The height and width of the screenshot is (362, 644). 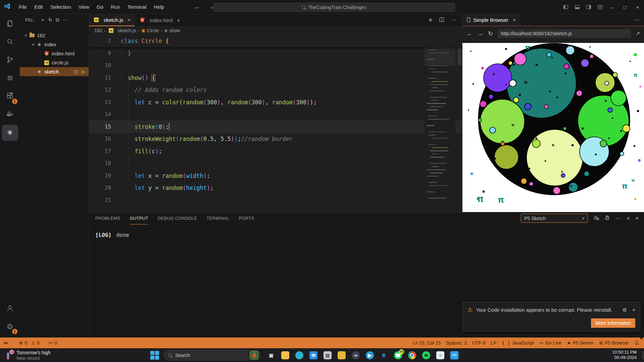 I want to click on browser-reload-icon: ↻, so click(x=491, y=34).